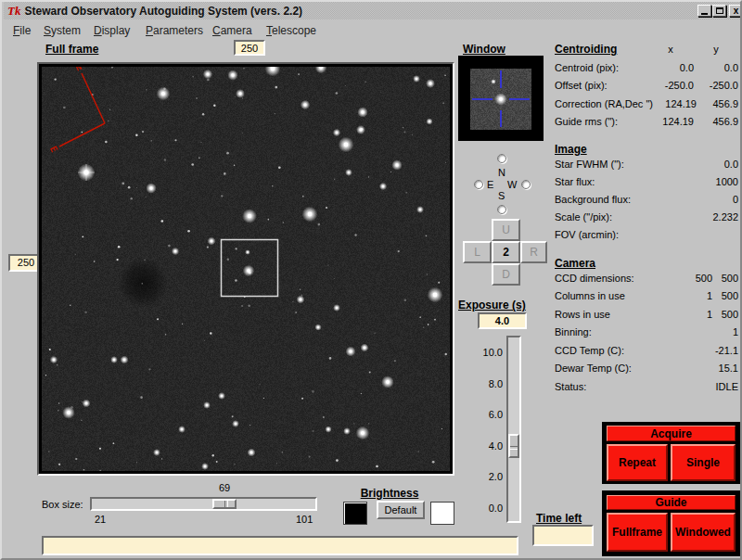  I want to click on radio-south, so click(502, 210).